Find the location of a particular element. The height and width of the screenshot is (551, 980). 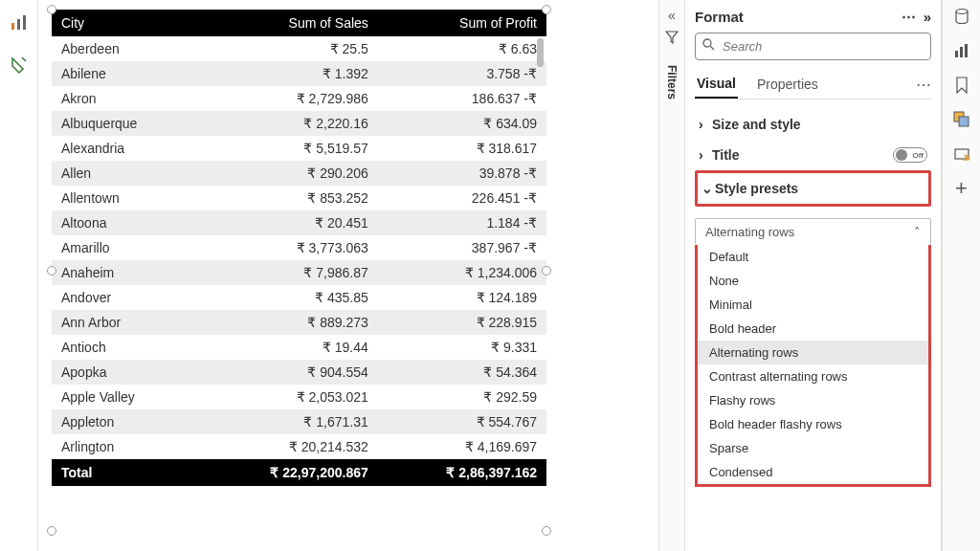

add-pane-icon: + is located at coordinates (962, 188).